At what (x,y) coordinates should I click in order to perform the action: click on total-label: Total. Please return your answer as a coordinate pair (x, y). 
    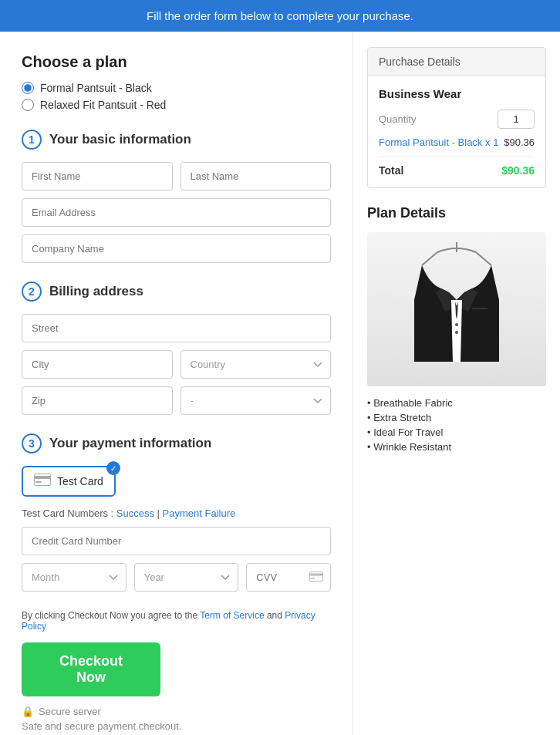
    Looking at the image, I should click on (391, 170).